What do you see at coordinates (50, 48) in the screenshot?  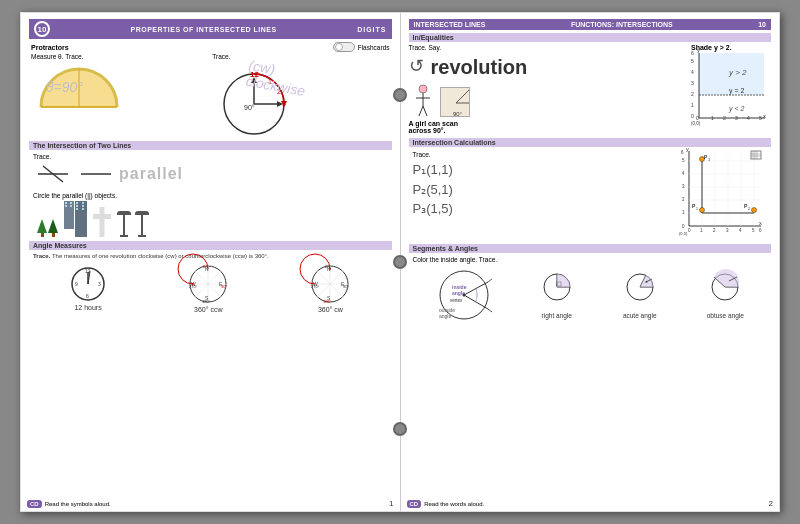 I see `protractors-label: Protractors` at bounding box center [50, 48].